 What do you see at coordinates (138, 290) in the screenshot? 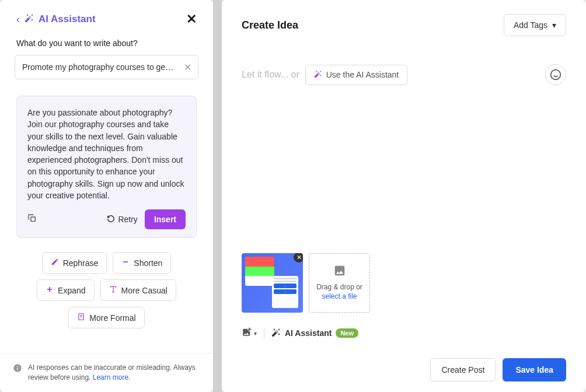
I see `more-casual-button: More Casual` at bounding box center [138, 290].